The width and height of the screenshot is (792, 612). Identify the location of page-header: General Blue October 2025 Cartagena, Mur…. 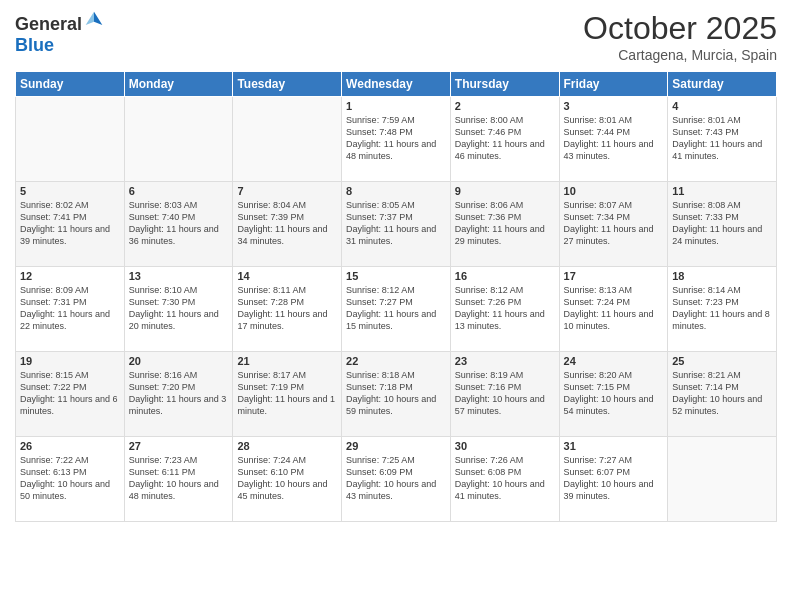
(396, 36).